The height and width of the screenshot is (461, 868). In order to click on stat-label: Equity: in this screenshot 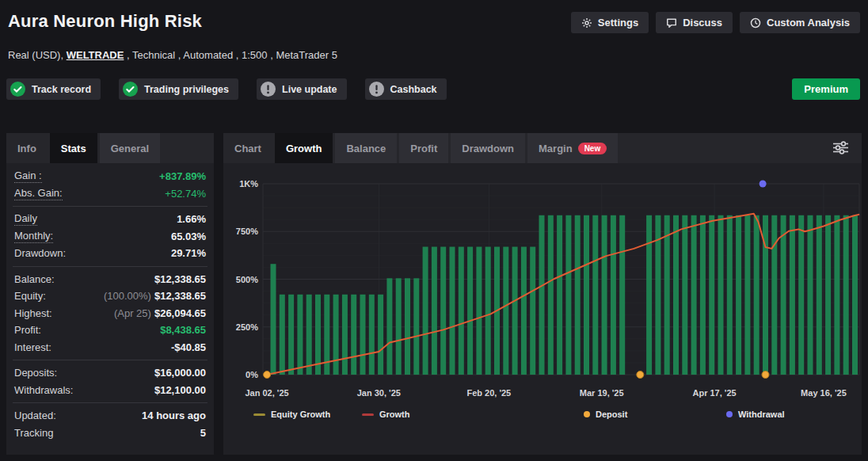, I will do `click(30, 296)`.